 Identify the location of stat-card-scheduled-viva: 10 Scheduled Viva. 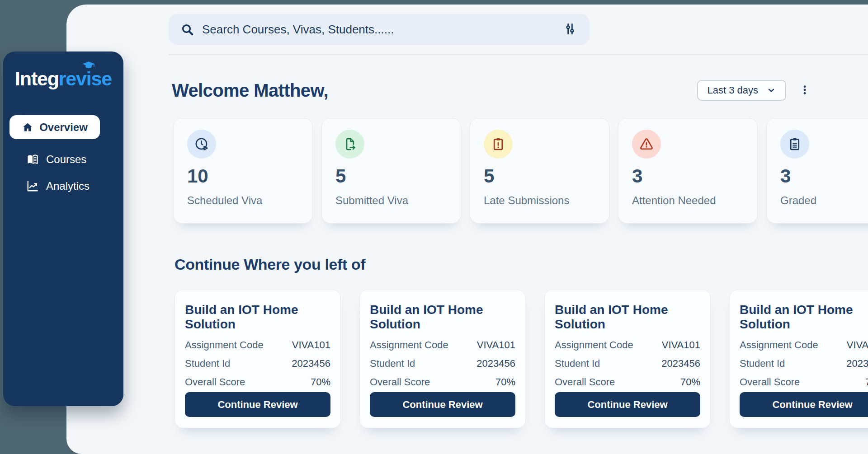
(243, 171).